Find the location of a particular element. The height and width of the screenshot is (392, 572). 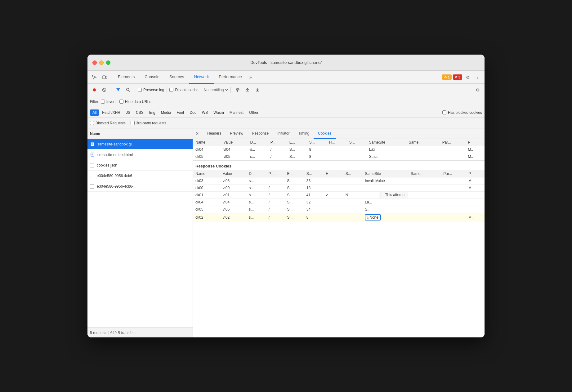

table-row: ck03 vl03 s... S... 33 InvalidValue is located at coordinates (339, 181).